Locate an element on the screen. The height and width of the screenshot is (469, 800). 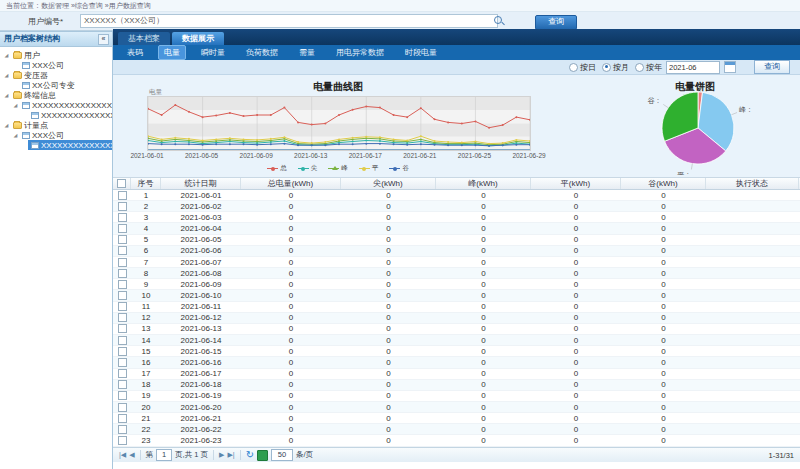
tree-item: ◢变压器 is located at coordinates (56, 75).